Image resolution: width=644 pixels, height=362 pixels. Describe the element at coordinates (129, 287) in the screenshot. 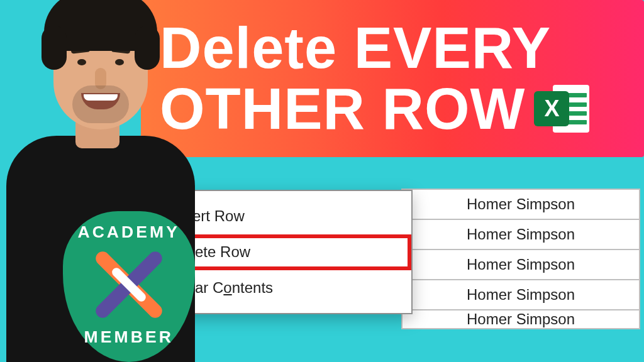

I see `shirt-badge: ACADEMY MEMBER` at that location.